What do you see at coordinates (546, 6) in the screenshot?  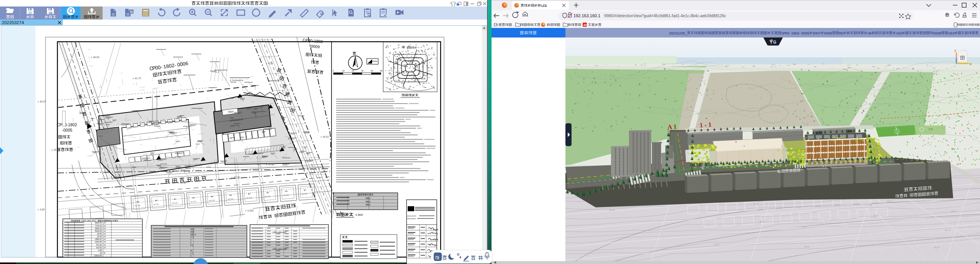 I see `svg-text: S` at bounding box center [546, 6].